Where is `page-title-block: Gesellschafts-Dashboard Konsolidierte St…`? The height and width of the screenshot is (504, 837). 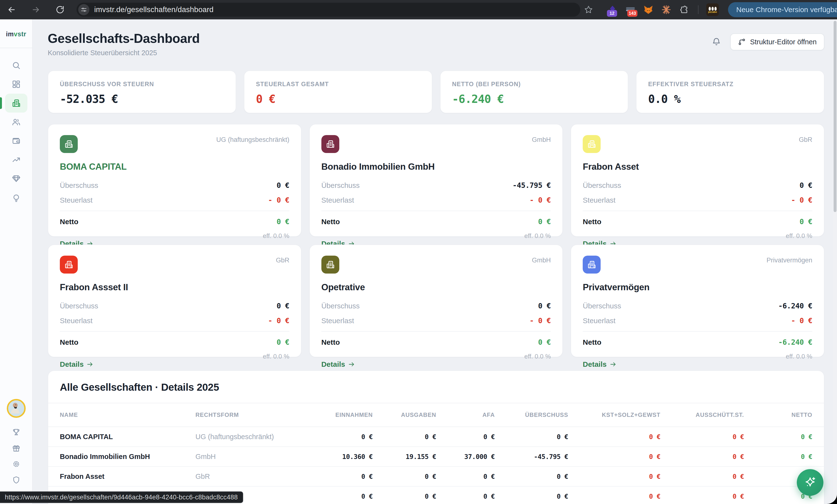 page-title-block: Gesellschafts-Dashboard Konsolidierte St… is located at coordinates (124, 44).